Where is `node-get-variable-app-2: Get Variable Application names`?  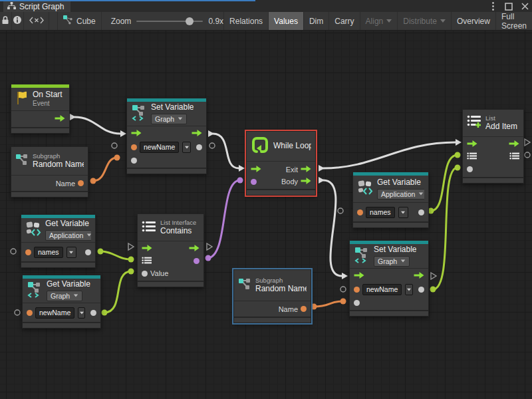
node-get-variable-app-2: Get Variable Application names is located at coordinates (391, 200).